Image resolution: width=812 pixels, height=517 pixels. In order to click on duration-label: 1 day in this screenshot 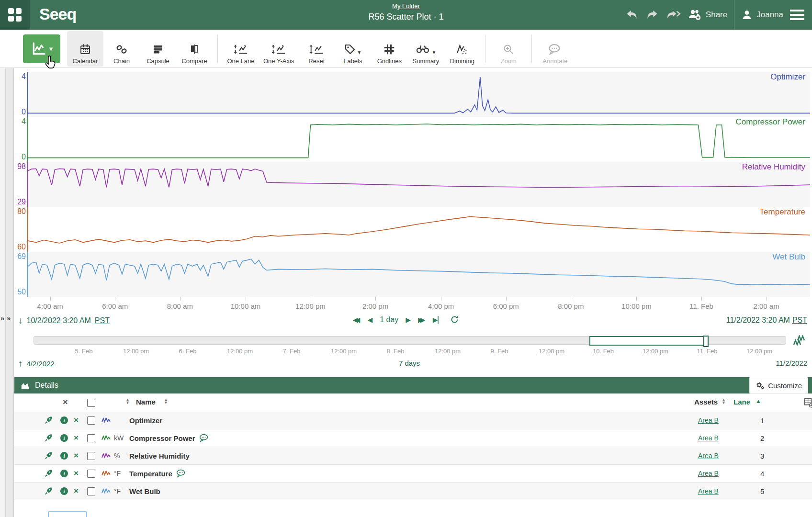, I will do `click(389, 320)`.